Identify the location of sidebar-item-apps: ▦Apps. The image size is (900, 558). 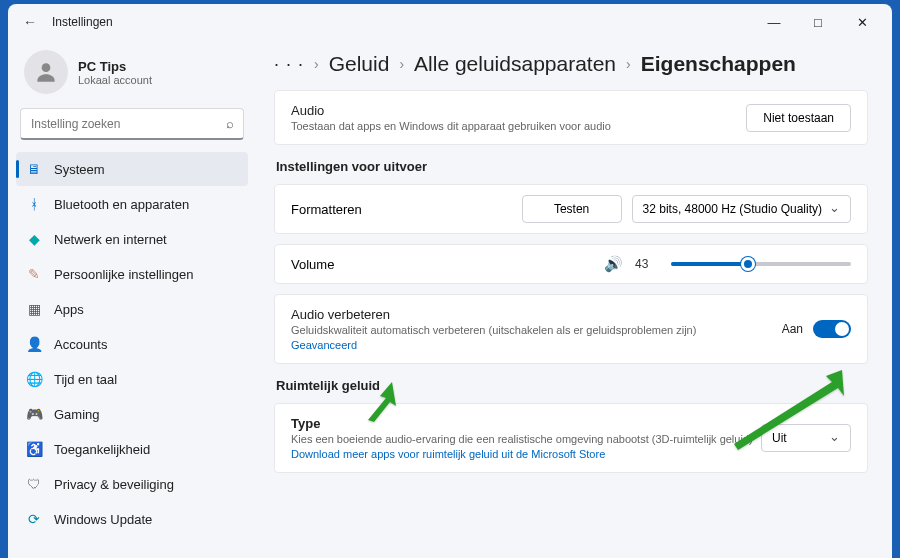
(132, 309).